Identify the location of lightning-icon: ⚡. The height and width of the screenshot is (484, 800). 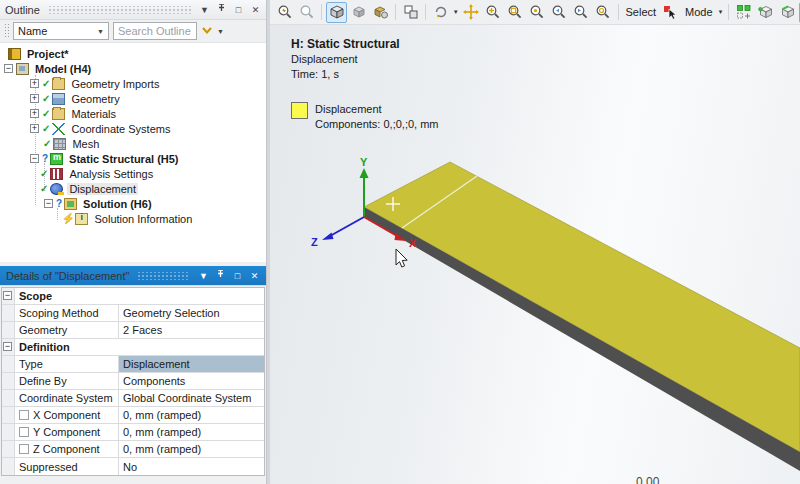
(68, 218).